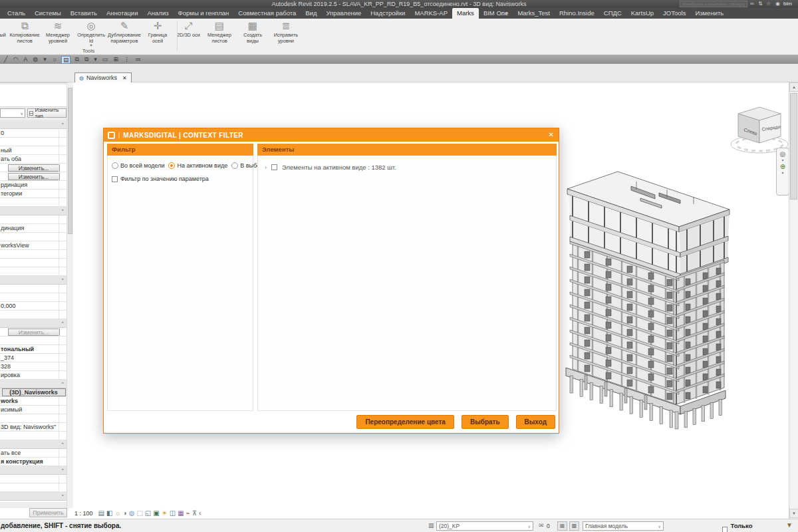 The height and width of the screenshot is (532, 798). Describe the element at coordinates (138, 60) in the screenshot. I see `options-icon: ≔` at that location.